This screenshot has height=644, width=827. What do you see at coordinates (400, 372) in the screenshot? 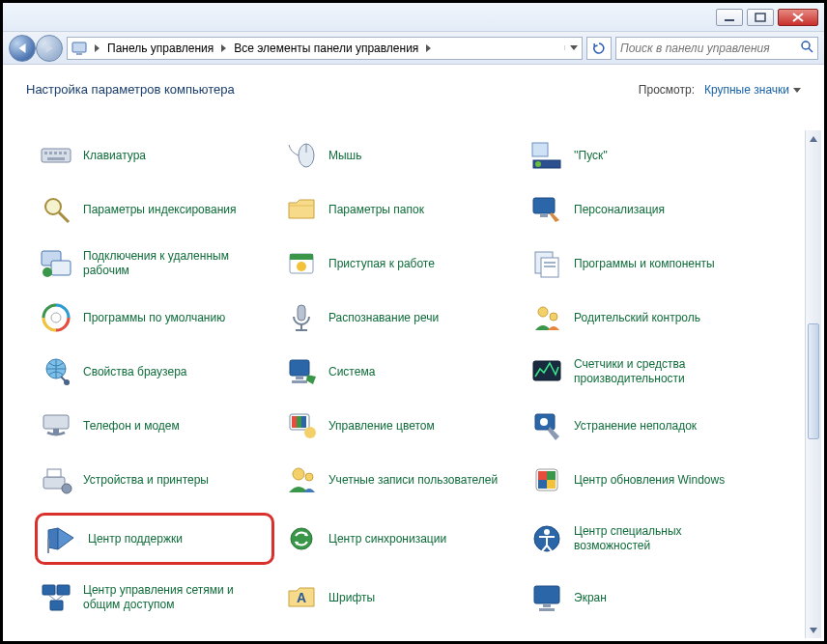
I see `control-panel-item: Система` at bounding box center [400, 372].